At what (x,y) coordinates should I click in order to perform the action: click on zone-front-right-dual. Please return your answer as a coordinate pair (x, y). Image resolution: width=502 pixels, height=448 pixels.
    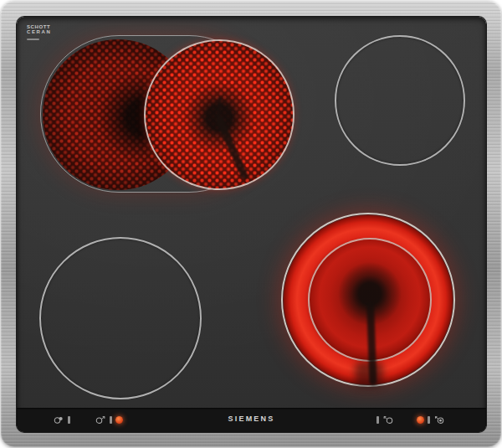
    Looking at the image, I should click on (368, 300).